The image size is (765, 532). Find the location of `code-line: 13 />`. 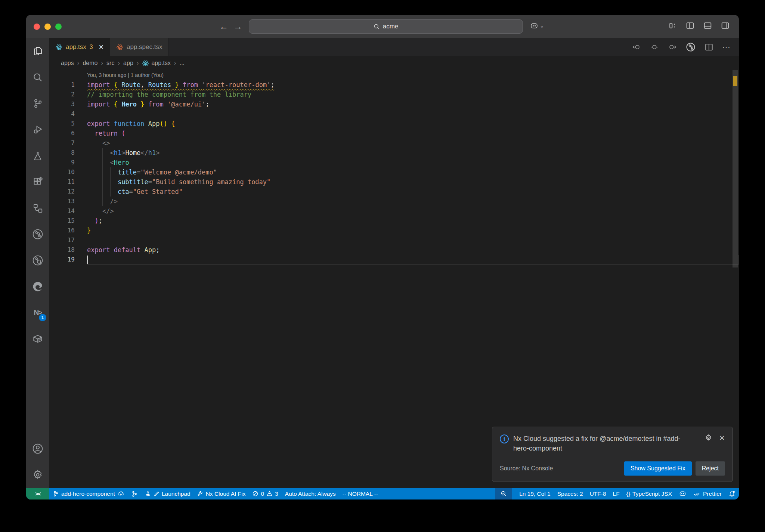

code-line: 13 /> is located at coordinates (394, 201).